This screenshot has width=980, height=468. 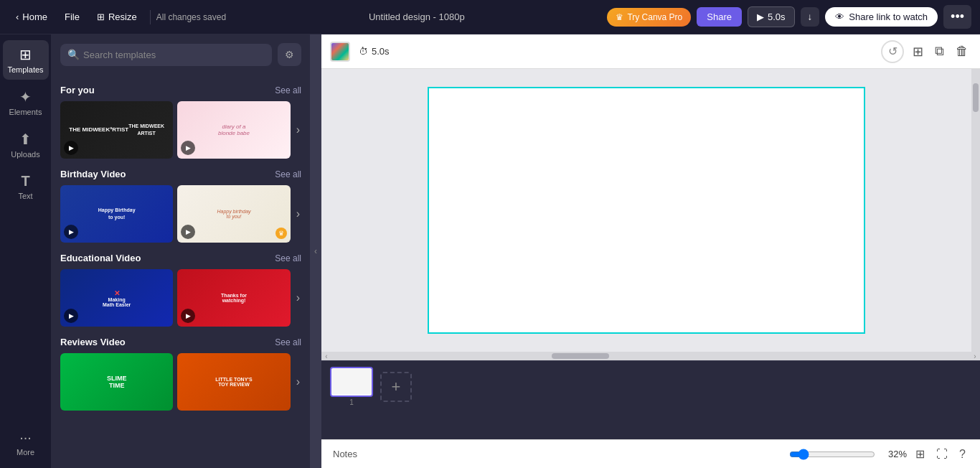 What do you see at coordinates (417, 17) in the screenshot?
I see `design-title: Untitled design - 1080p` at bounding box center [417, 17].